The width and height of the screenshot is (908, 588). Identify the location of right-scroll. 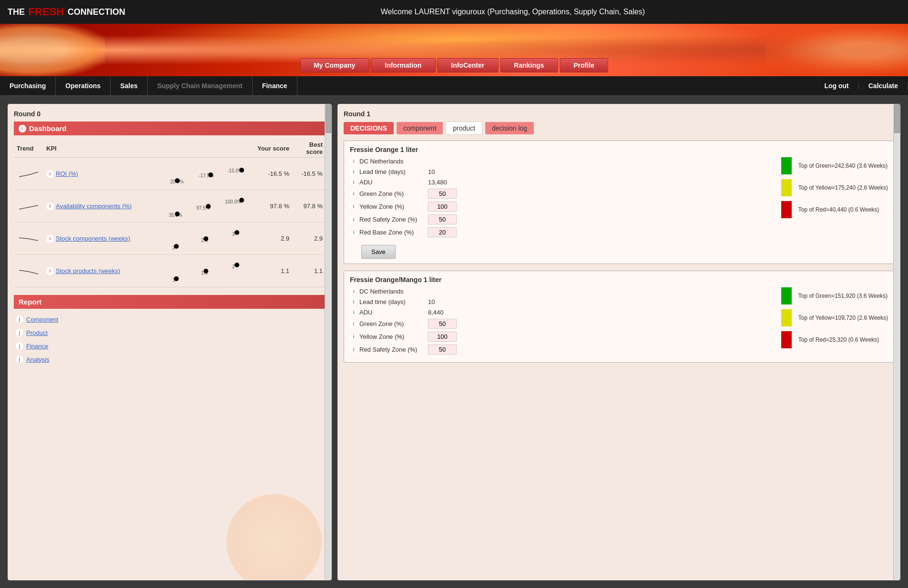
(897, 342).